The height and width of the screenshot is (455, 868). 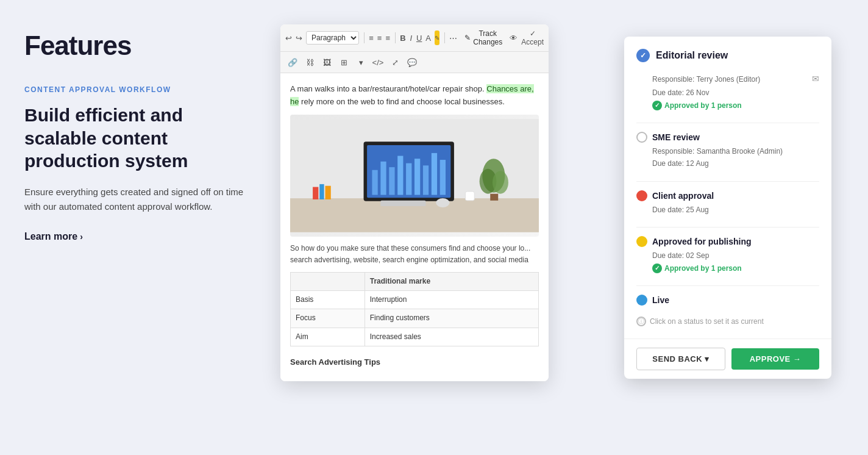 What do you see at coordinates (333, 38) in the screenshot?
I see `paragraph-select: Paragraph` at bounding box center [333, 38].